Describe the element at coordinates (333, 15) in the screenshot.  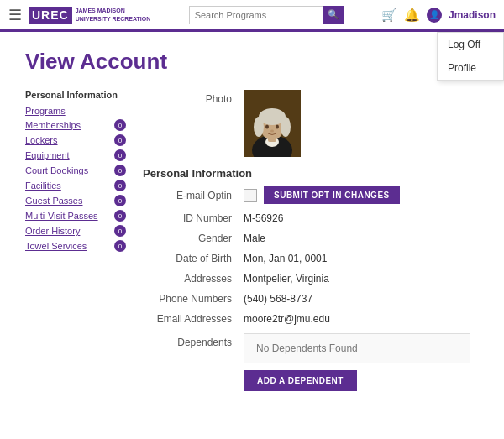
I see `search-button: 🔍` at that location.